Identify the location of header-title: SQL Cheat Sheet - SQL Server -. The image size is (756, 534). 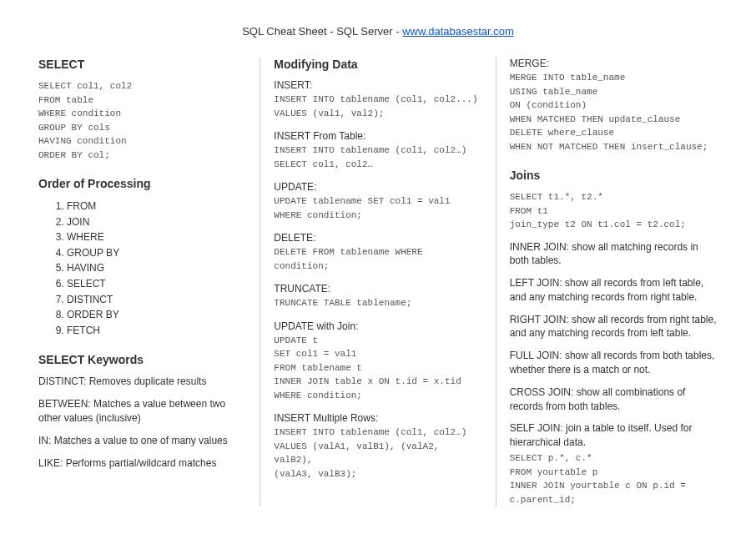
(322, 32).